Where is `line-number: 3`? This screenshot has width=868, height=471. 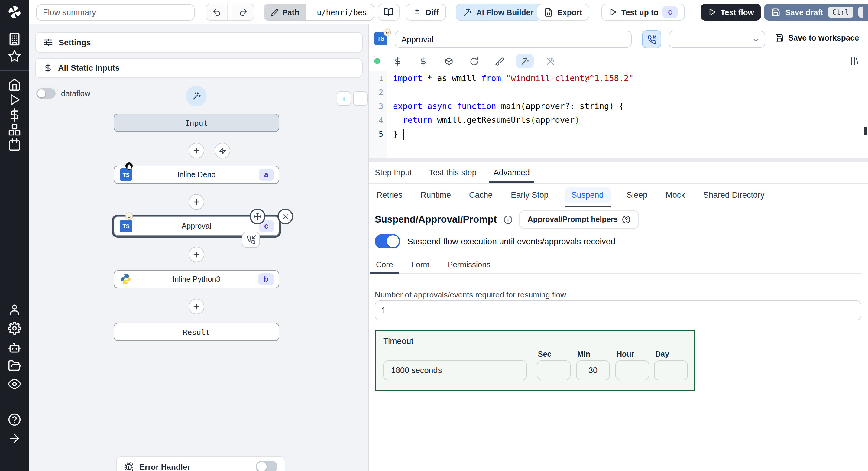 line-number: 3 is located at coordinates (376, 106).